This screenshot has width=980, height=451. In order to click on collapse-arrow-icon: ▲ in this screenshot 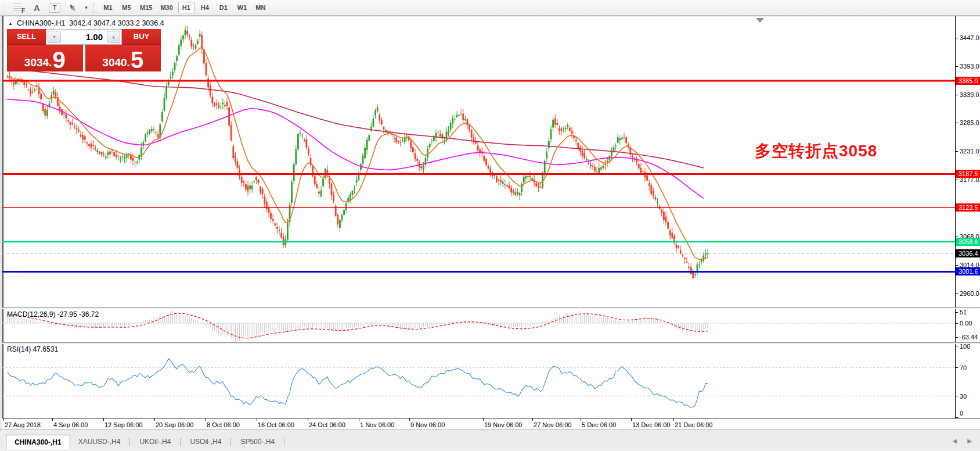, I will do `click(10, 23)`.